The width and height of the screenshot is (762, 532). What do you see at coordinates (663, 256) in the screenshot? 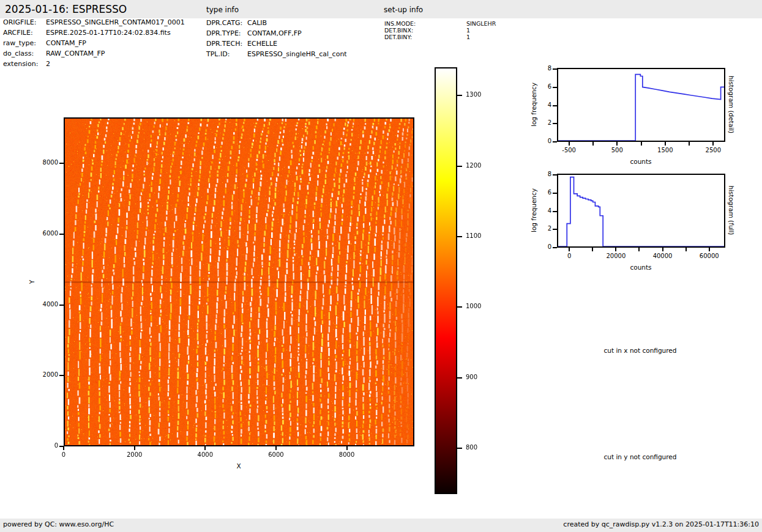
I see `x-tick-label: 40000` at bounding box center [663, 256].